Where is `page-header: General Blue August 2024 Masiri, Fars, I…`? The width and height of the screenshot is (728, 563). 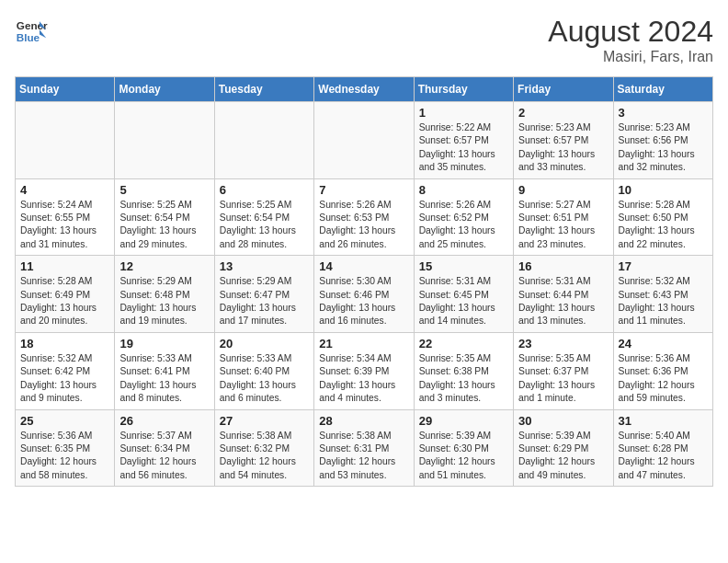 page-header: General Blue August 2024 Masiri, Fars, I… is located at coordinates (364, 40).